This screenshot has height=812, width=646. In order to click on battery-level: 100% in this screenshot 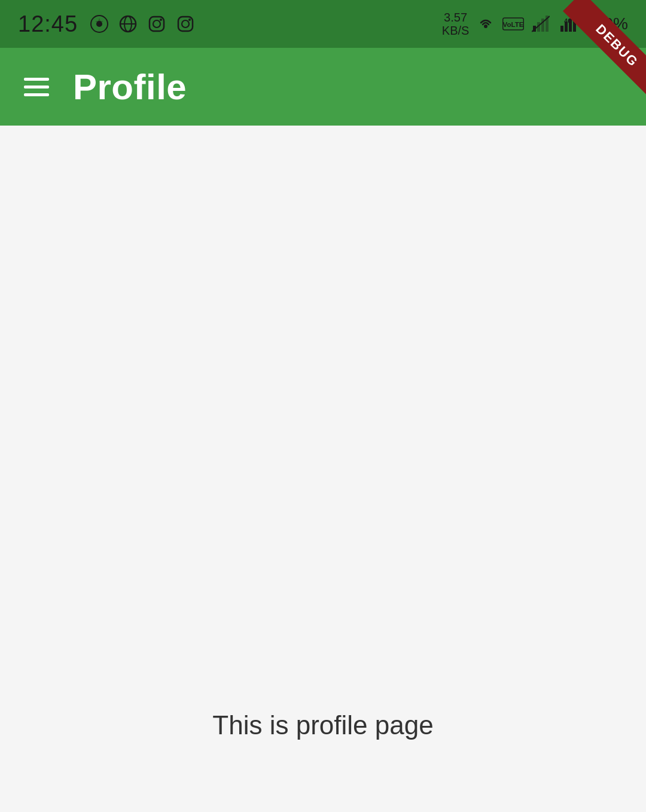, I will do `click(607, 24)`.